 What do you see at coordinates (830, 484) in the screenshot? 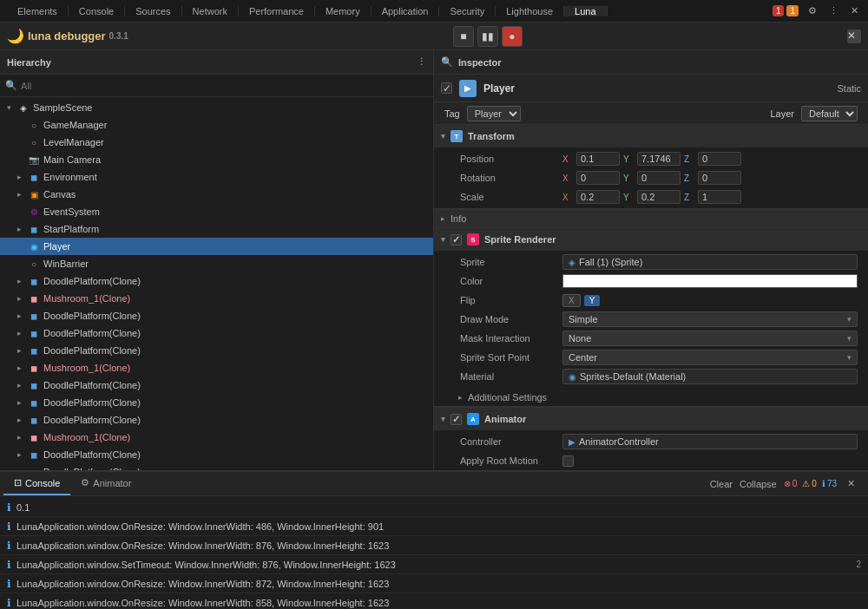
I see `info-count: ℹ 73` at bounding box center [830, 484].